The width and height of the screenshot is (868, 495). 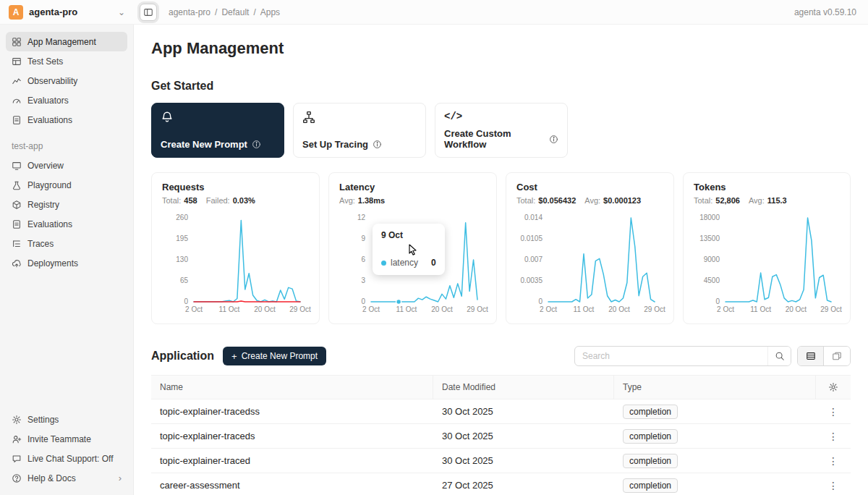 I want to click on sidebar-item-evaluators: Evaluators, so click(x=67, y=100).